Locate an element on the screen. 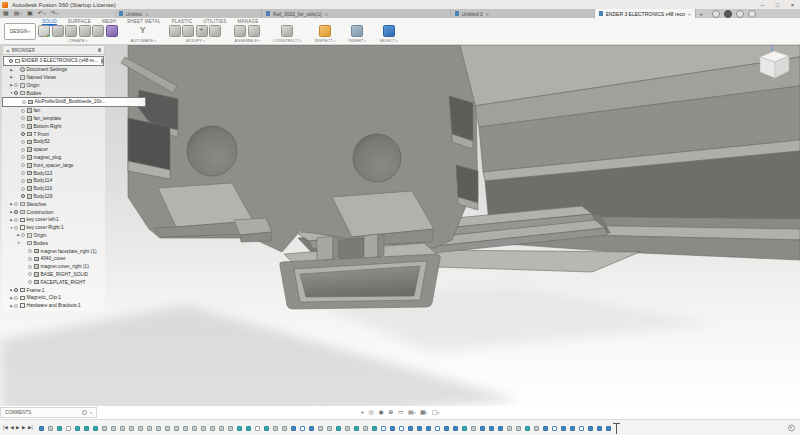 The image size is (800, 435). browser-options-icon is located at coordinates (100, 50).